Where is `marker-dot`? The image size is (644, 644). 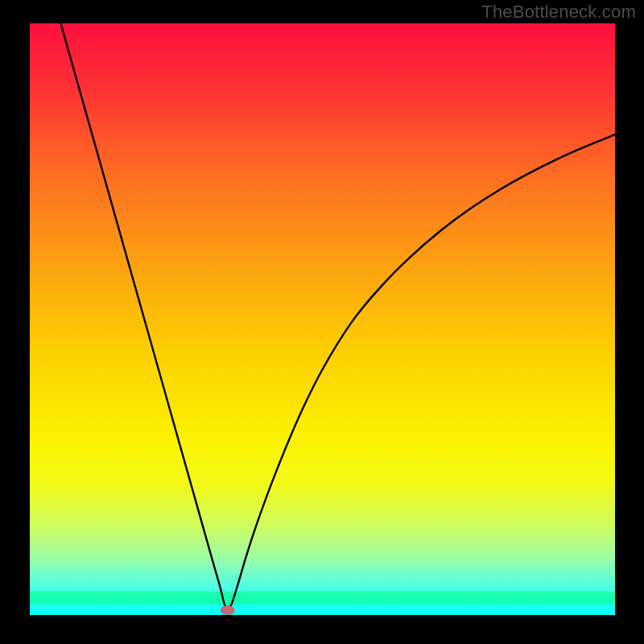 marker-dot is located at coordinates (228, 610).